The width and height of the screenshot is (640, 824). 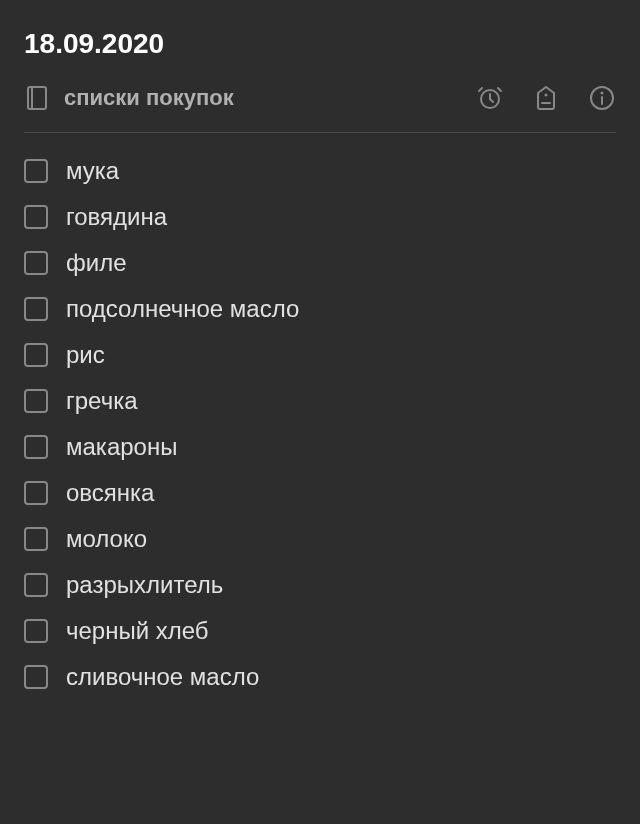 I want to click on alarm-icon, so click(x=490, y=98).